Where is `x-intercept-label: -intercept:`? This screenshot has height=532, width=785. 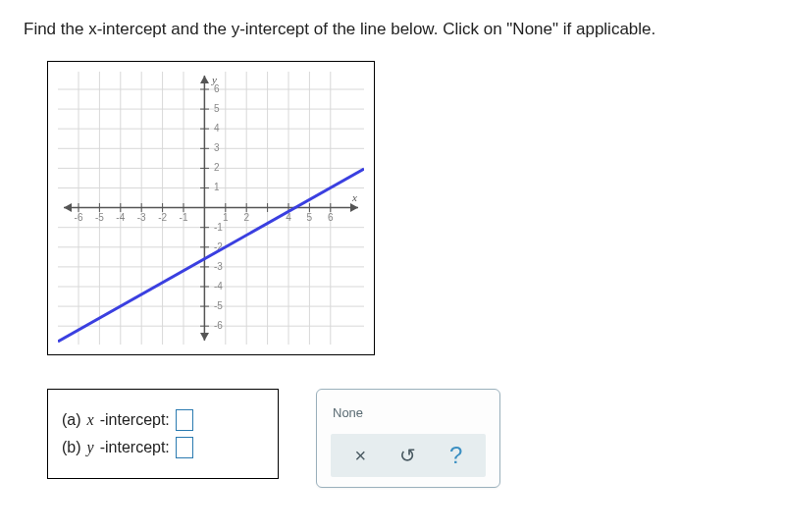
x-intercept-label: -intercept: is located at coordinates (135, 420).